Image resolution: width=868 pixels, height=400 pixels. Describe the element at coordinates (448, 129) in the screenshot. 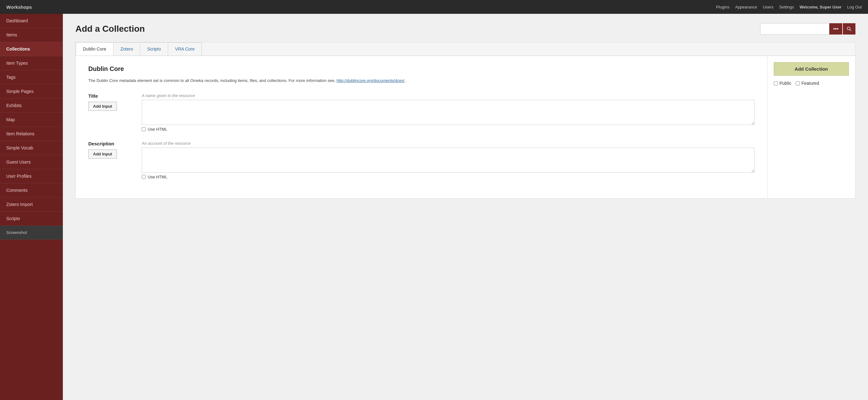

I see `title-use-html-row: Use HTML` at that location.